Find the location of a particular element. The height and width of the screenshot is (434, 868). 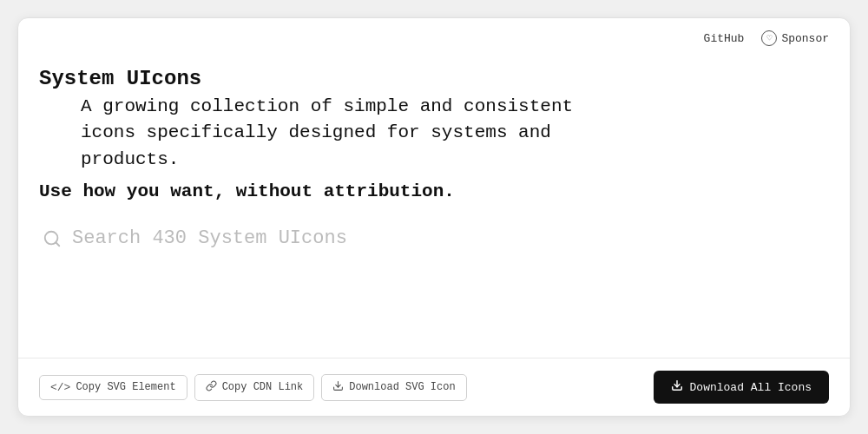

hero-tagline: Use how you want, without attribution. is located at coordinates (434, 191).